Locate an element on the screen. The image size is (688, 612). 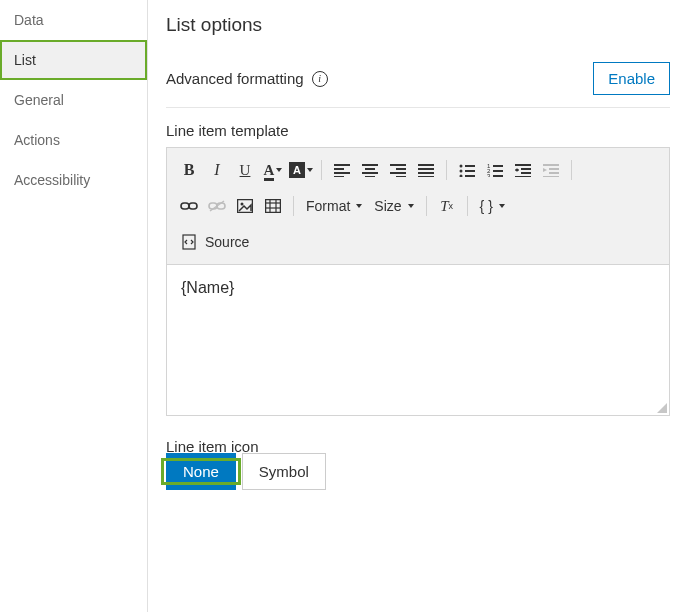
source-button: Source is located at coordinates (229, 242).